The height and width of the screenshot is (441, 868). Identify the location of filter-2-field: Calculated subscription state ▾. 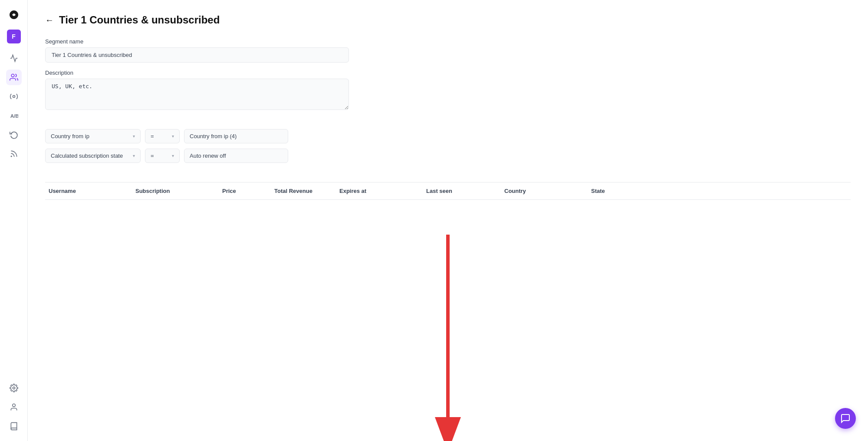
(93, 156).